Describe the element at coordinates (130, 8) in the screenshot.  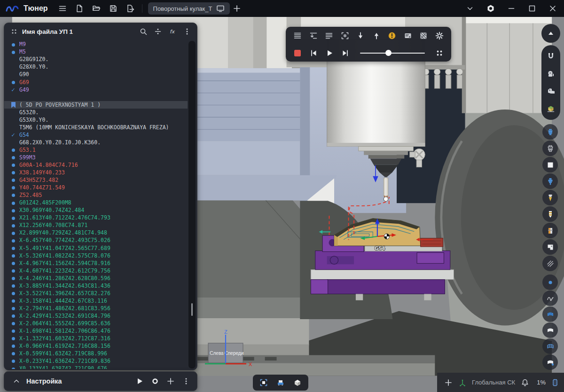
I see `export-file-button` at that location.